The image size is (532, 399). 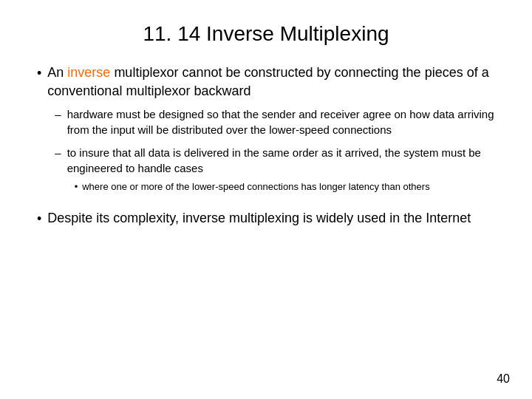 What do you see at coordinates (266, 219) in the screenshot?
I see `bullet-item-2: • Despite its complexity, inverse multip…` at bounding box center [266, 219].